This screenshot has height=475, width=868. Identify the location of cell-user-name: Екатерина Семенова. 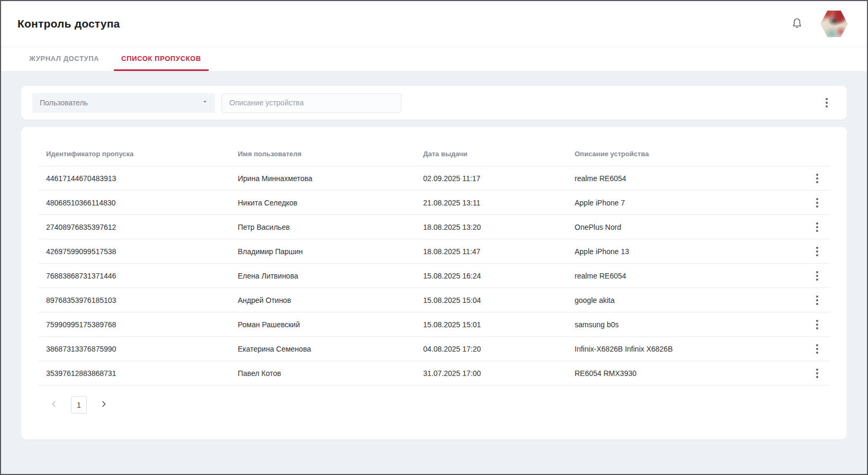
(323, 349).